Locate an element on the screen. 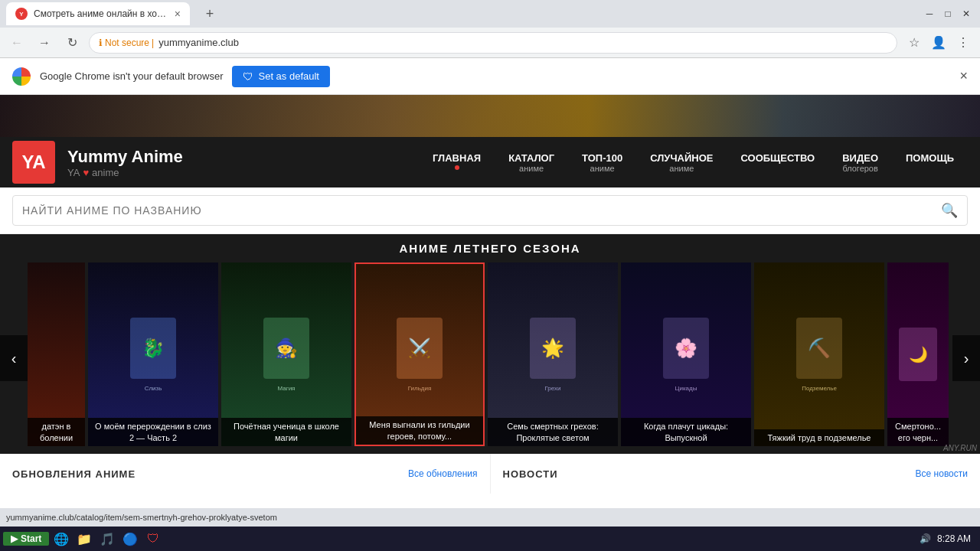 The width and height of the screenshot is (980, 551). taskbar-chrome-icon: 🔵 is located at coordinates (130, 539).